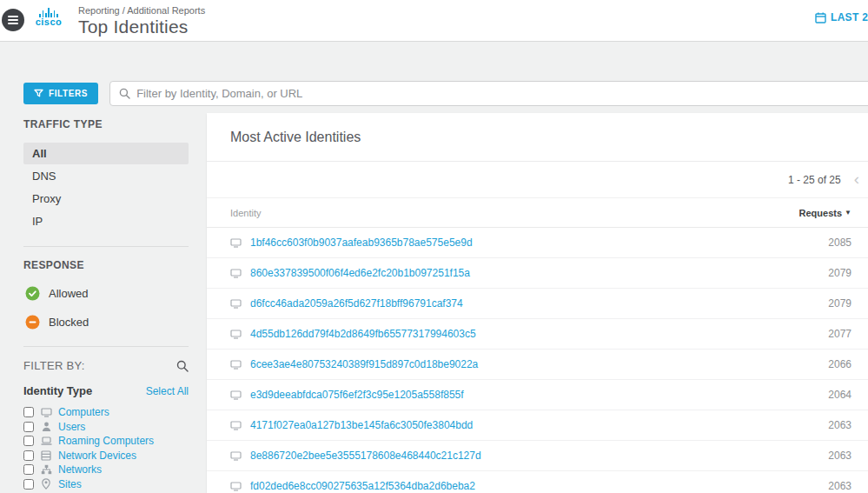  Describe the element at coordinates (106, 485) in the screenshot. I see `identity-type-item-sites: Sites` at that location.